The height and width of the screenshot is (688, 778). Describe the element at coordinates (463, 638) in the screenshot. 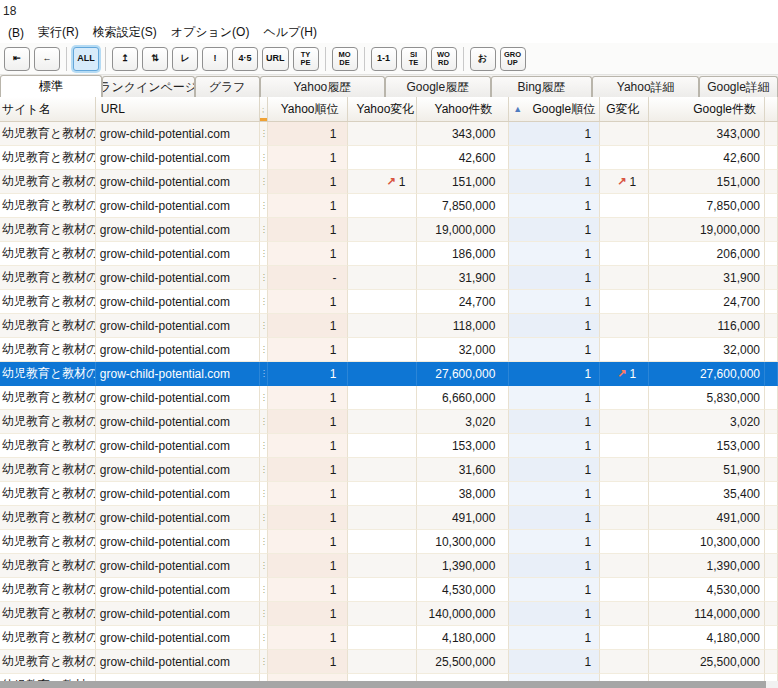

I see `cell-yahoo-count: 4,180,000` at that location.